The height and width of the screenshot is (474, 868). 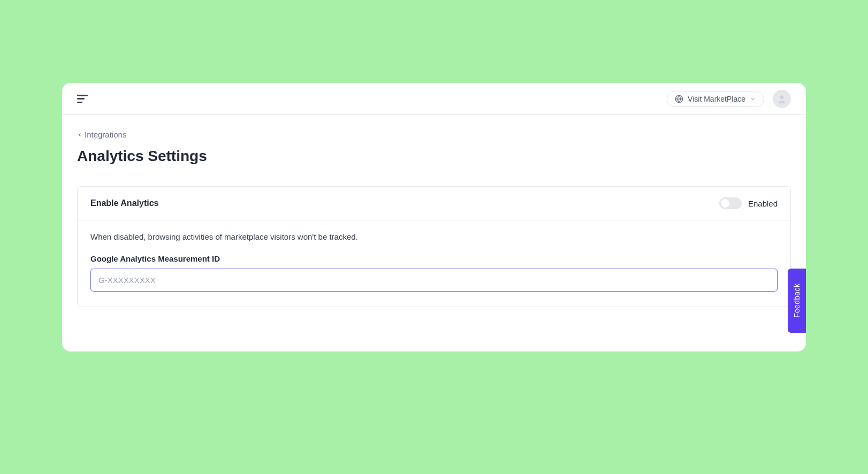 What do you see at coordinates (753, 99) in the screenshot?
I see `chevron-down-icon` at bounding box center [753, 99].